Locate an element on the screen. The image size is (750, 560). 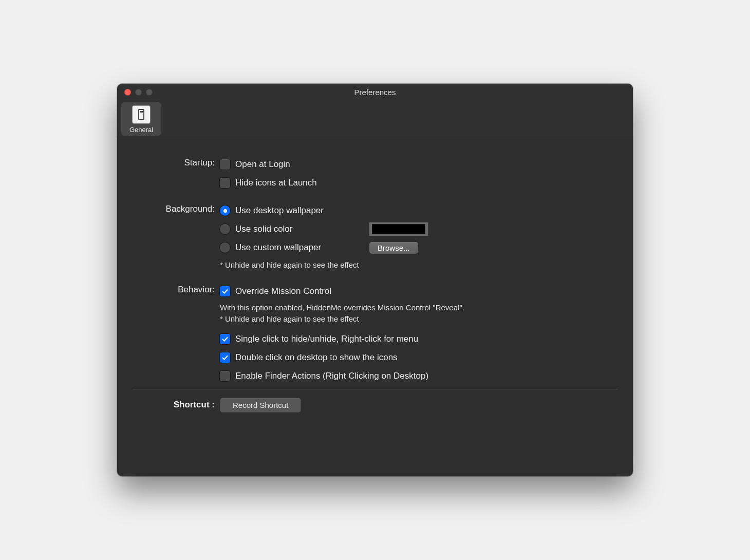
tab-general-label: General is located at coordinates (141, 129).